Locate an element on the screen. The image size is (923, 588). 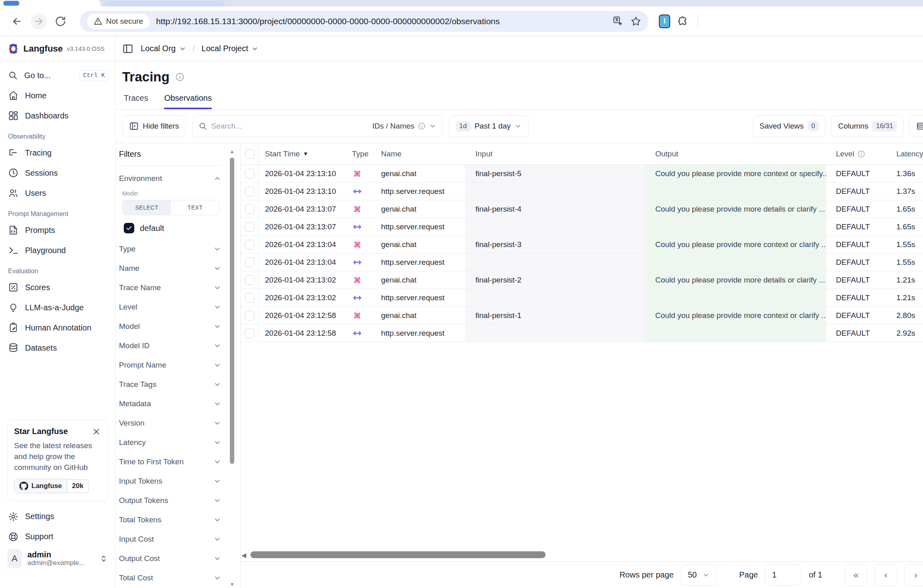
scroll-up-icon: ▲ is located at coordinates (232, 152).